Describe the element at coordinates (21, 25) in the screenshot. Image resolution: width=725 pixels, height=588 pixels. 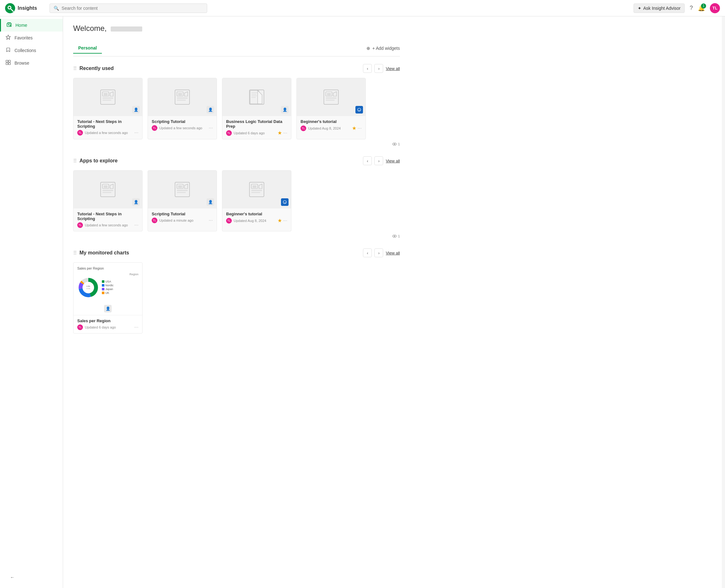
I see `sidebar-item-label-home: Home` at that location.